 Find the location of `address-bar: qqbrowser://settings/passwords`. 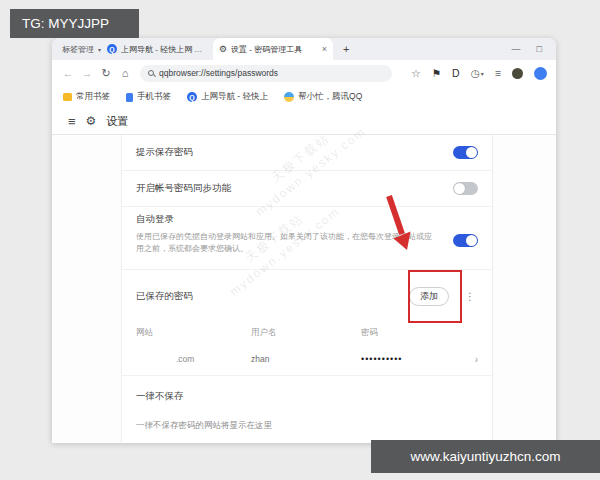

address-bar: qqbrowser://settings/passwords is located at coordinates (266, 74).